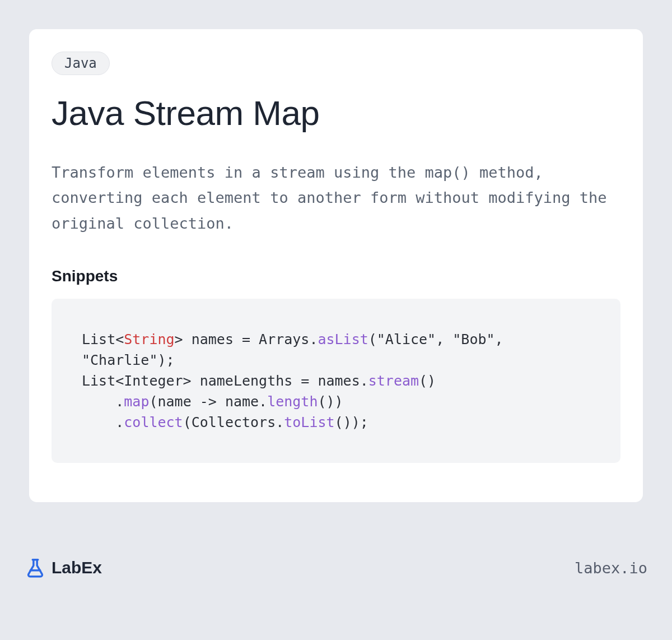 Image resolution: width=672 pixels, height=640 pixels. Describe the element at coordinates (81, 63) in the screenshot. I see `language-tag: Java` at that location.